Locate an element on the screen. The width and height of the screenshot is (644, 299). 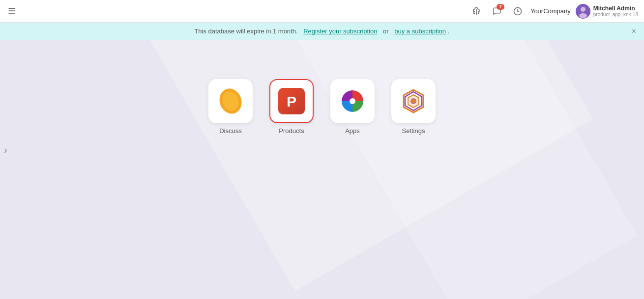
products-icon: P is located at coordinates (292, 101).